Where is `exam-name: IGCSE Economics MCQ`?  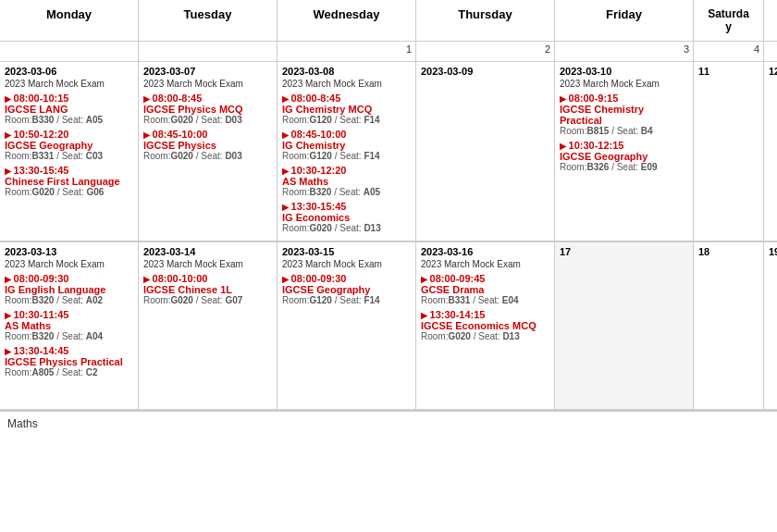 exam-name: IGCSE Economics MCQ is located at coordinates (485, 326).